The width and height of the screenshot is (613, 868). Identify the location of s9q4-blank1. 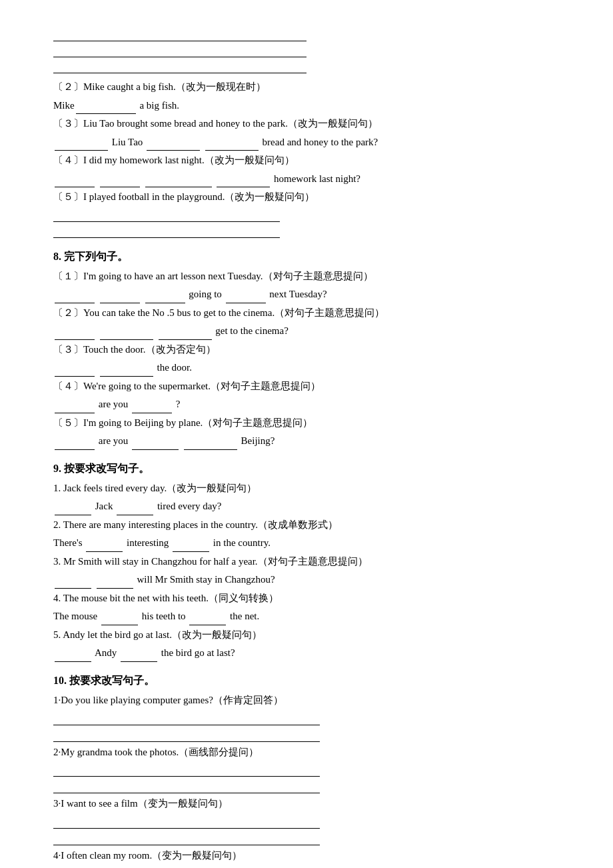
(120, 619).